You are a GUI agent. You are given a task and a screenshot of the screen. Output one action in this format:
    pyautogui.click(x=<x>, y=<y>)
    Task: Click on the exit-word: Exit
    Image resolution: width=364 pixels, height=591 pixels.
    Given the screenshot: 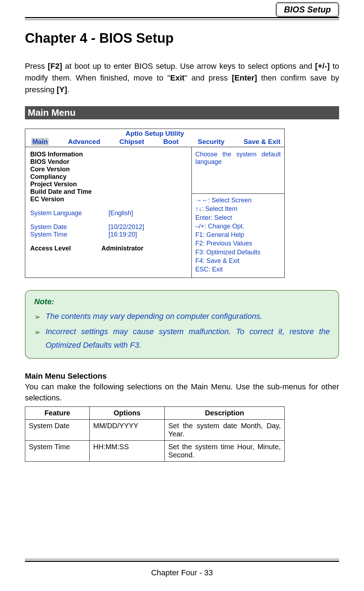 What is the action you would take?
    pyautogui.click(x=177, y=78)
    